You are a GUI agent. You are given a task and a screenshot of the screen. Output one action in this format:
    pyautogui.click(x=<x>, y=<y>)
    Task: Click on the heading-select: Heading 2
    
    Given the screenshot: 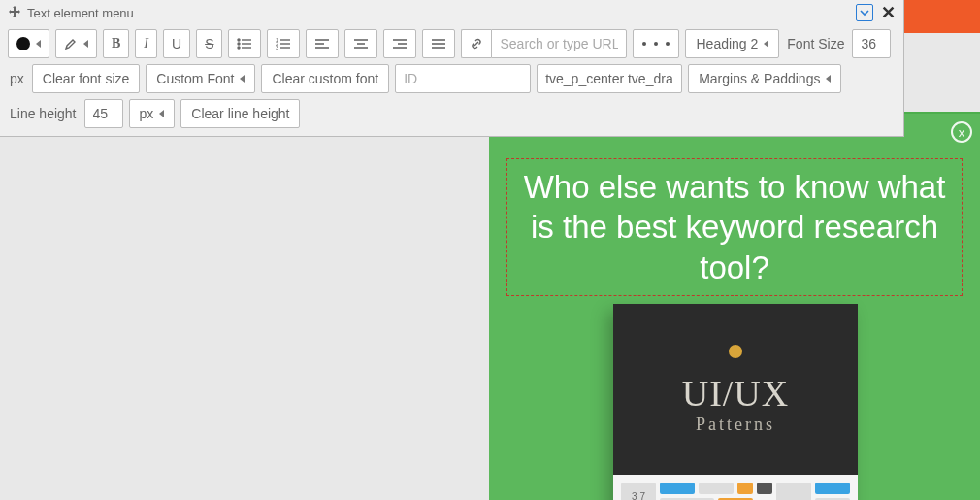 What is the action you would take?
    pyautogui.click(x=732, y=44)
    